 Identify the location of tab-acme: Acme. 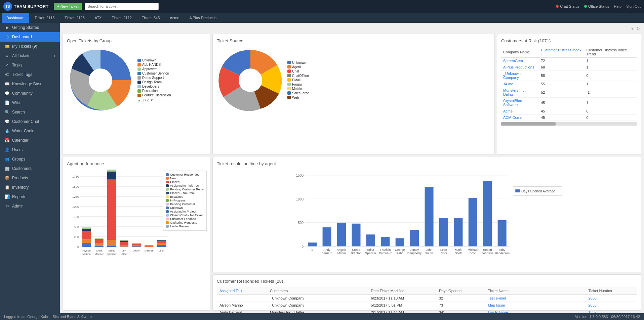
(174, 18).